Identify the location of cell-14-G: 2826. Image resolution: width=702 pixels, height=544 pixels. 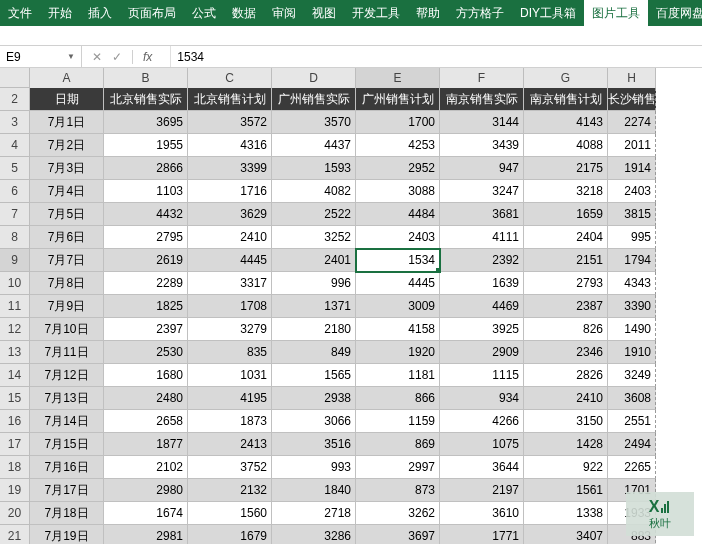
(566, 376).